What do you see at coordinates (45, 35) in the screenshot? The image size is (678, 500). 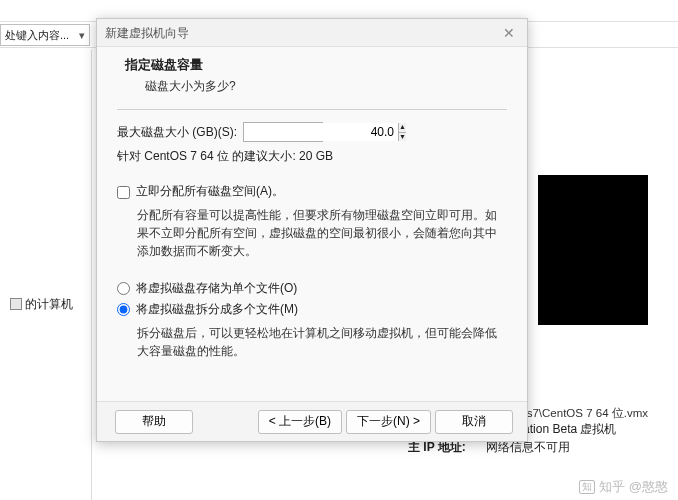 I see `address-combo: 处键入内容... ▾` at bounding box center [45, 35].